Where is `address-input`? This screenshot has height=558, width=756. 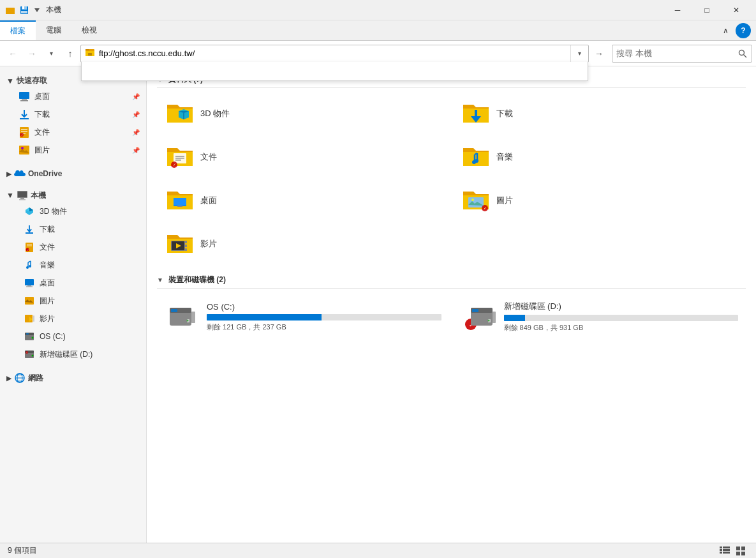
address-input is located at coordinates (334, 54).